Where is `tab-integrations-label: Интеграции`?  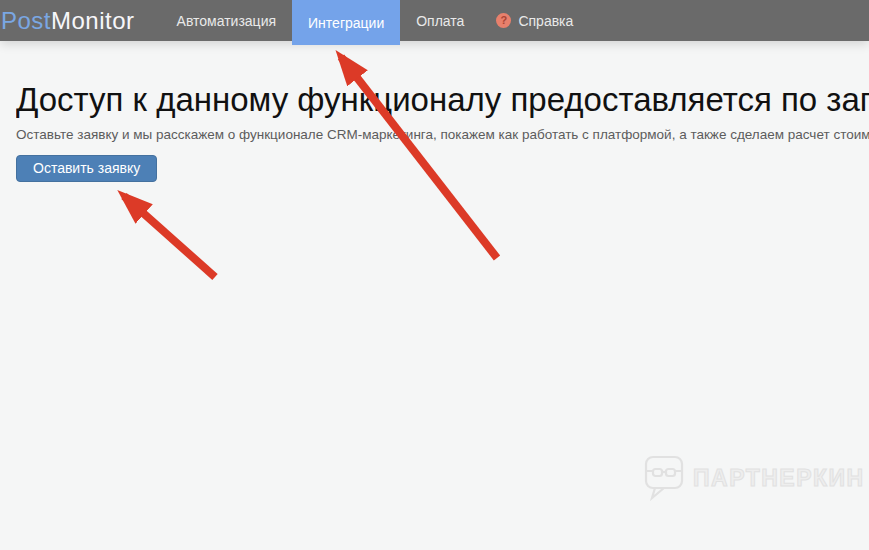 tab-integrations-label: Интеграции is located at coordinates (346, 23).